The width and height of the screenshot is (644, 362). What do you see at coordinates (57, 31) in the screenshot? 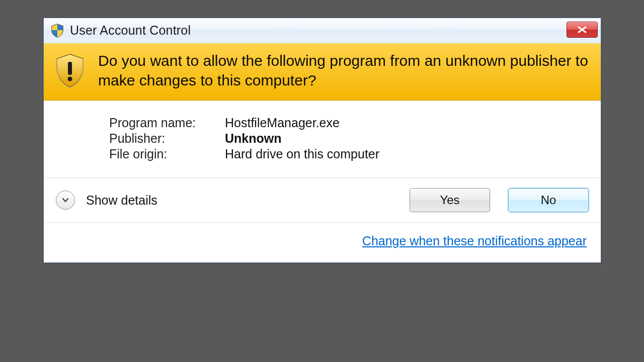
I see `uac-shield-icon` at bounding box center [57, 31].